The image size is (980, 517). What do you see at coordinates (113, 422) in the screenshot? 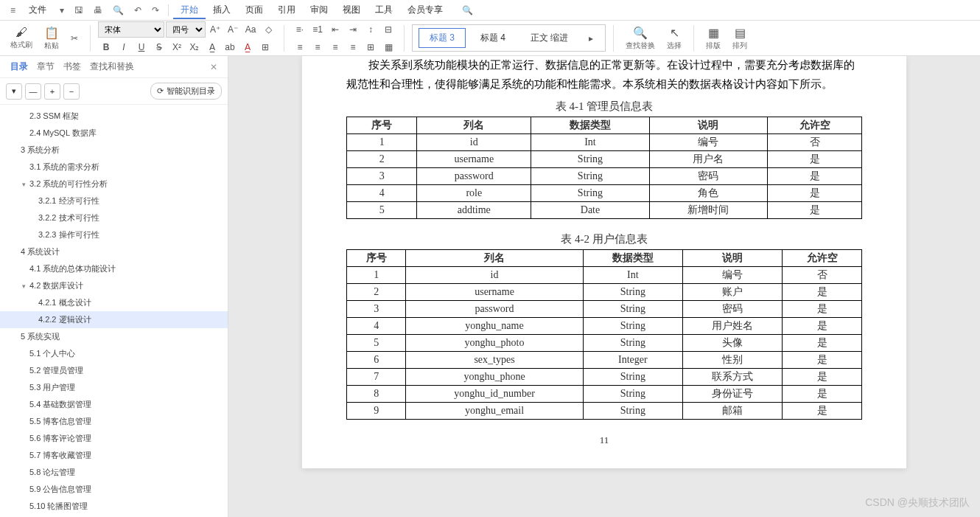
I see `toc-item: 5.5 博客信息管理` at bounding box center [113, 422].